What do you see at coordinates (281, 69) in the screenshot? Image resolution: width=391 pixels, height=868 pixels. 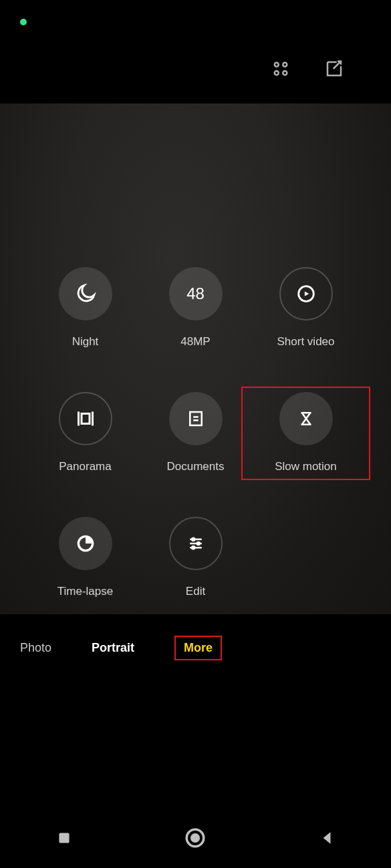 I see `mode-grid-toggle-icon` at bounding box center [281, 69].